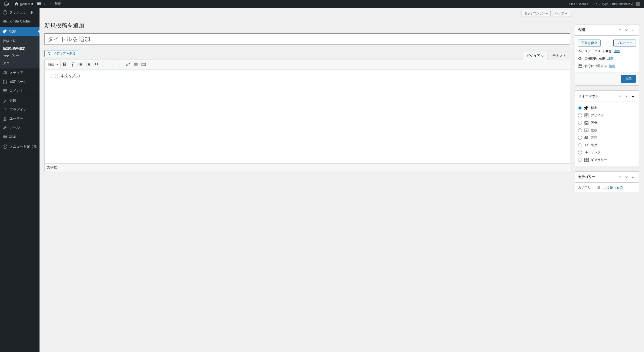 This screenshot has height=352, width=644. What do you see at coordinates (65, 65) in the screenshot?
I see `bold-button` at bounding box center [65, 65].